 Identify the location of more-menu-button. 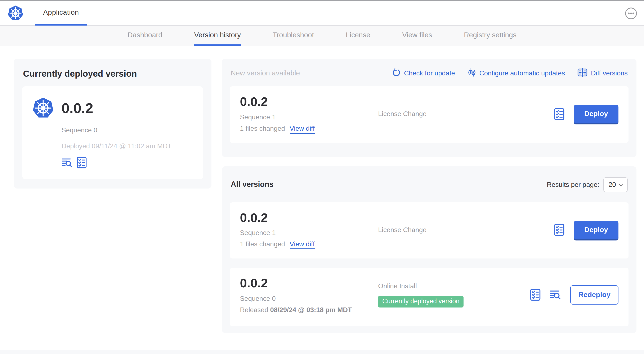
(631, 13).